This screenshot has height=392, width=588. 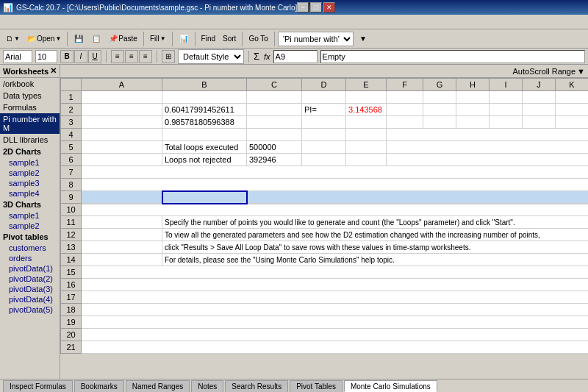 What do you see at coordinates (71, 172) in the screenshot?
I see `row-7-header: 7` at bounding box center [71, 172].